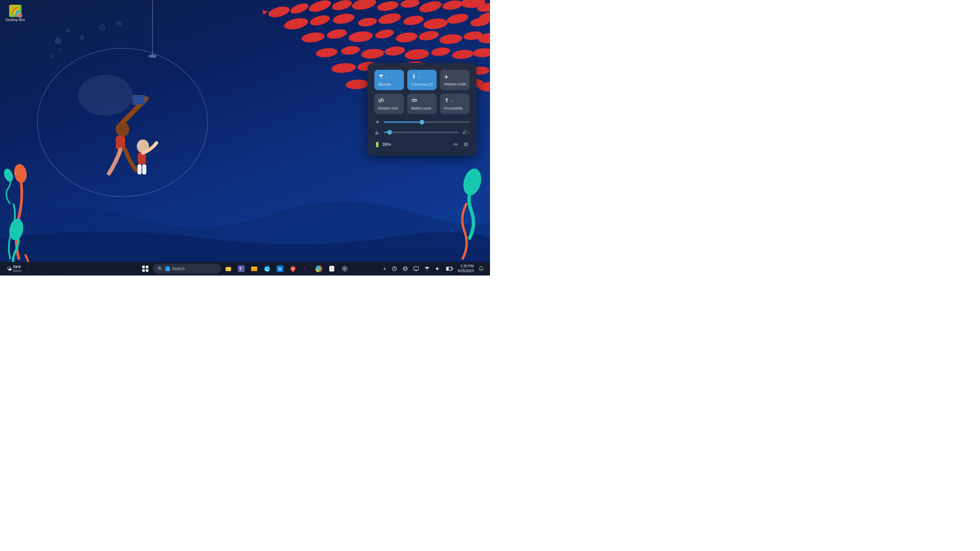 This screenshot has height=551, width=980. I want to click on weather-info: 73°F Sunny, so click(18, 268).